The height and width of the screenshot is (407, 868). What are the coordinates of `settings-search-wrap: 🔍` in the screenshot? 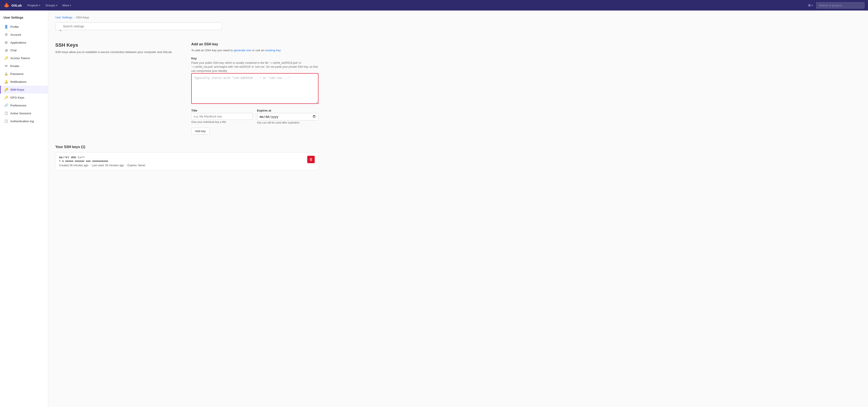 It's located at (139, 29).